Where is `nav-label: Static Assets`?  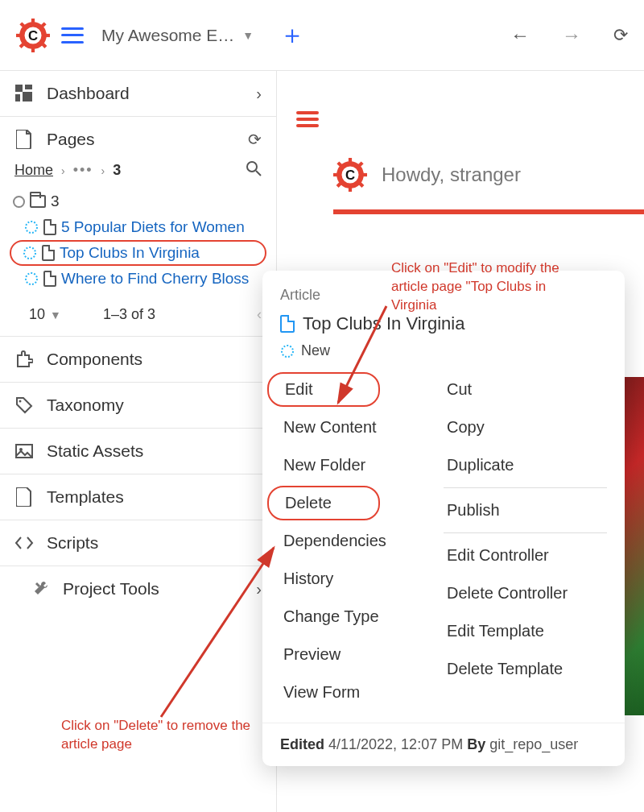 nav-label: Static Assets is located at coordinates (95, 451).